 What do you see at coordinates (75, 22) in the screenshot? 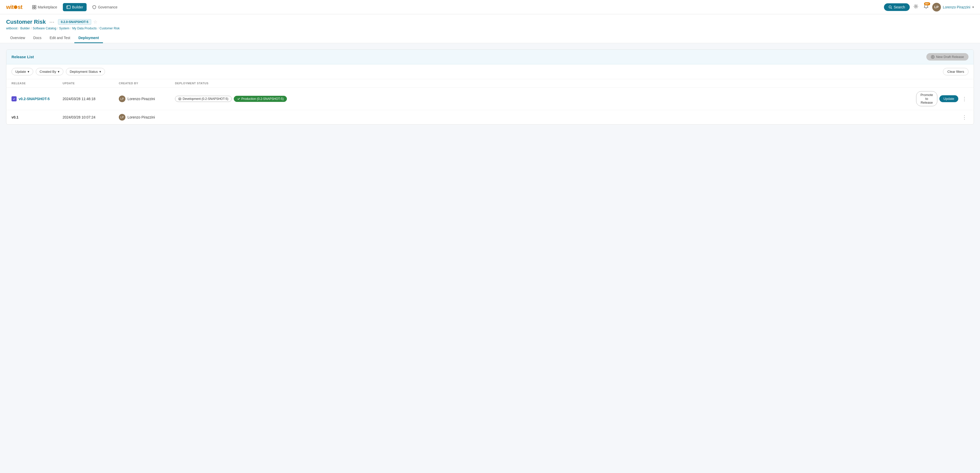
I see `version-badge: 0.2.0-SNAPSHOT-5` at bounding box center [75, 22].